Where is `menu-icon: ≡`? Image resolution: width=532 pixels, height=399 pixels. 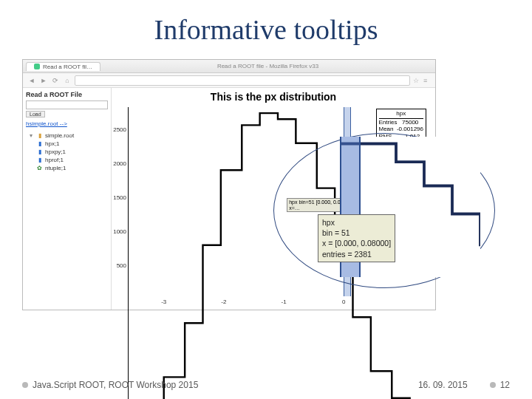
menu-icon: ≡ is located at coordinates (427, 81).